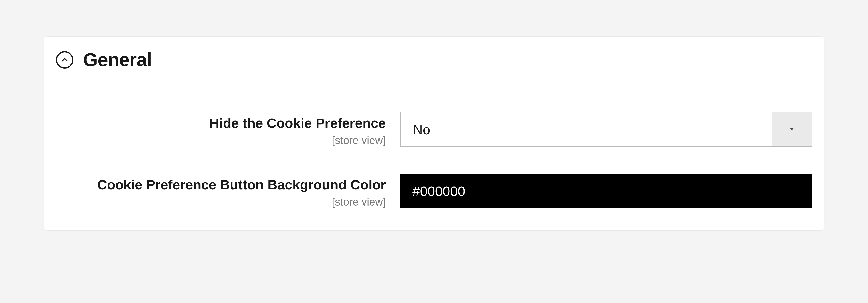 This screenshot has width=868, height=303. I want to click on hide-cookie-preference-select: No, so click(606, 130).